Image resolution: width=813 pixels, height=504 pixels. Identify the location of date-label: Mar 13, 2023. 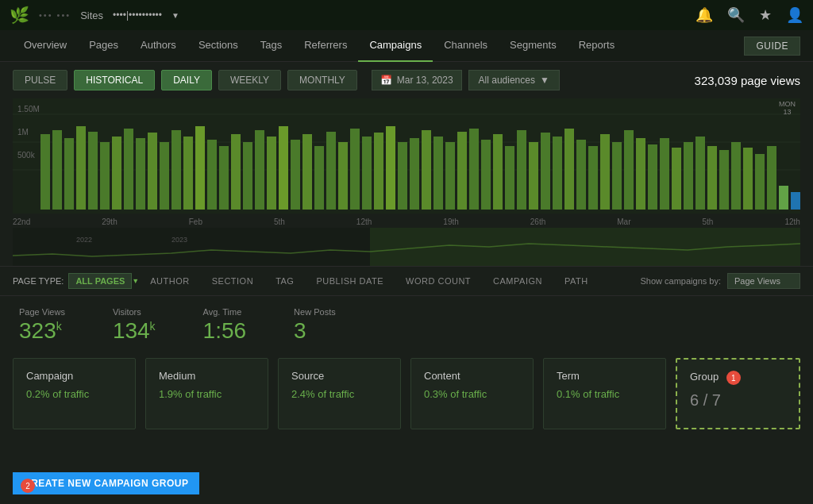
(426, 80).